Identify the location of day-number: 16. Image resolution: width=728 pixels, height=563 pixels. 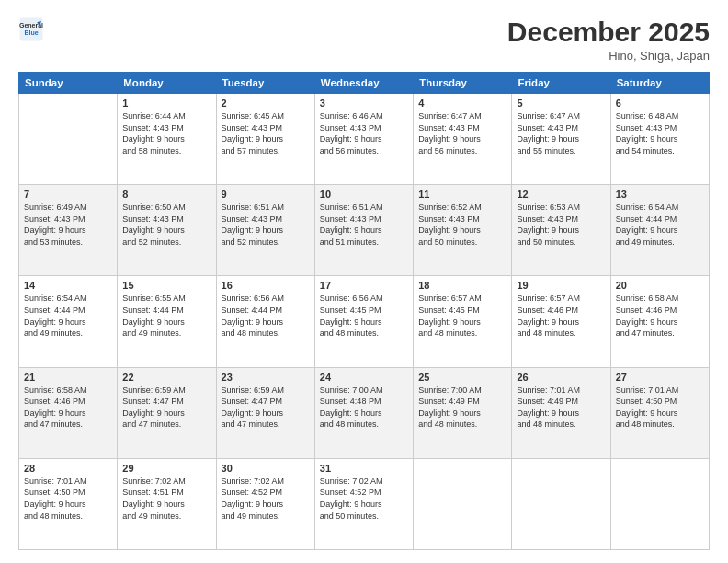
(266, 285).